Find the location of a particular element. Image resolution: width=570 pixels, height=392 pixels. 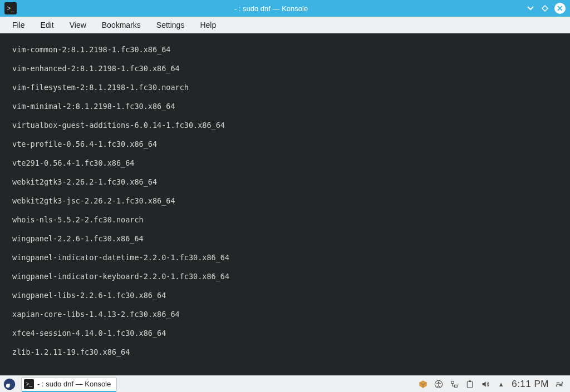

package-line: xapian-core-libs-1.4.13-2.fc30.x86_64 is located at coordinates (285, 315).